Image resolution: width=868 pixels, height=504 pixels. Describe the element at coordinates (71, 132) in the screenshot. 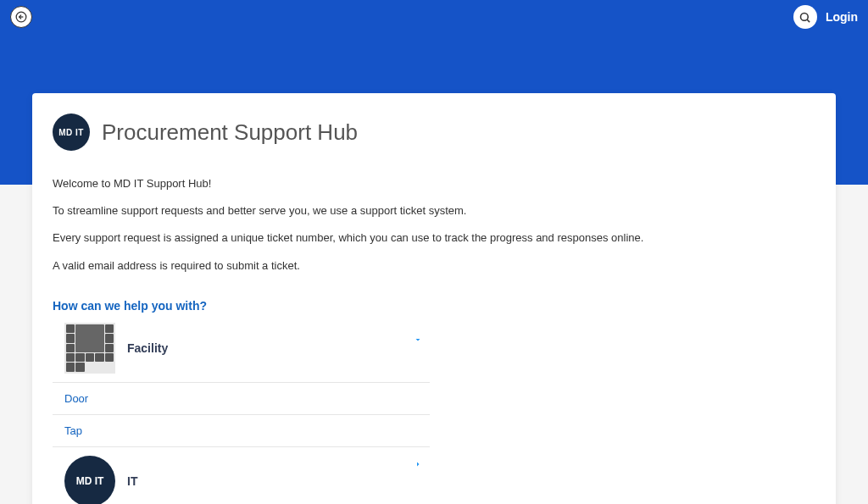

I see `logo: MD IT` at that location.